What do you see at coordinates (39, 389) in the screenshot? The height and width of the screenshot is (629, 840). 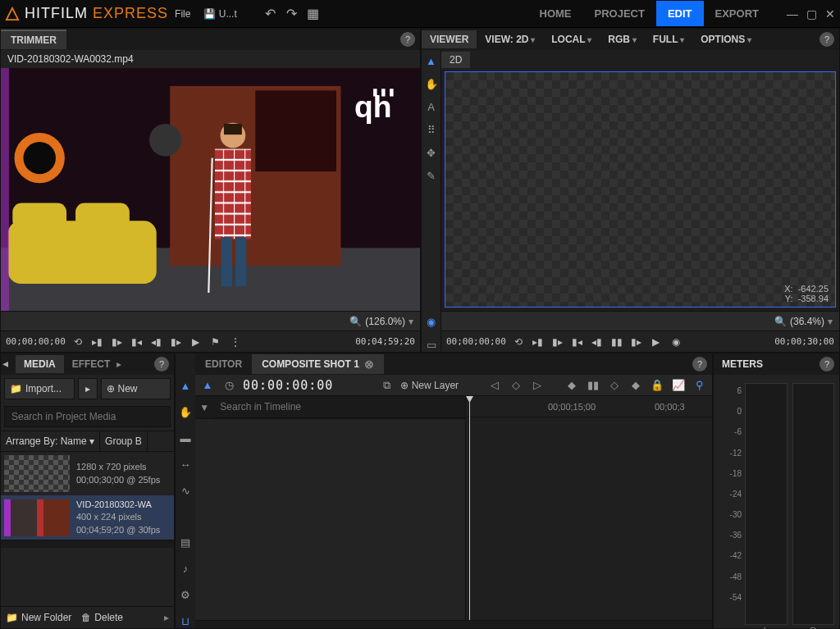 I see `import-button: 📁 Import...` at bounding box center [39, 389].